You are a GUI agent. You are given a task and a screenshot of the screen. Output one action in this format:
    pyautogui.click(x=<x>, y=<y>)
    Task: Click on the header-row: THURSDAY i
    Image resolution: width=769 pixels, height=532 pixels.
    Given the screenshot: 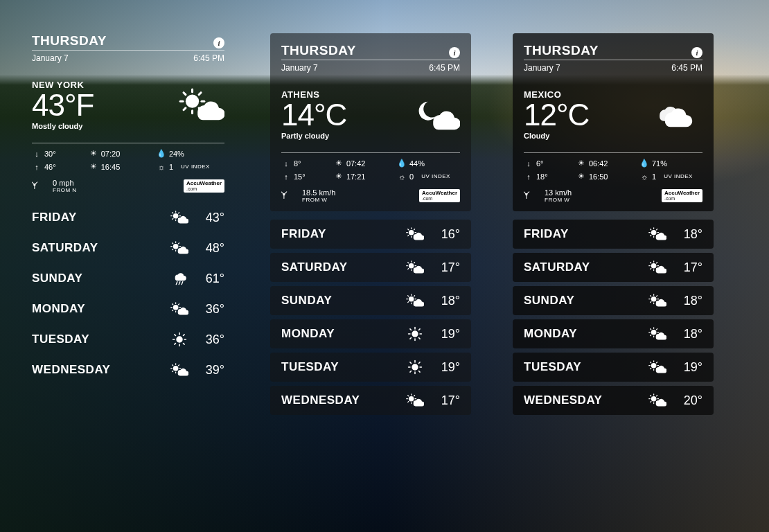 What is the action you would take?
    pyautogui.click(x=613, y=51)
    